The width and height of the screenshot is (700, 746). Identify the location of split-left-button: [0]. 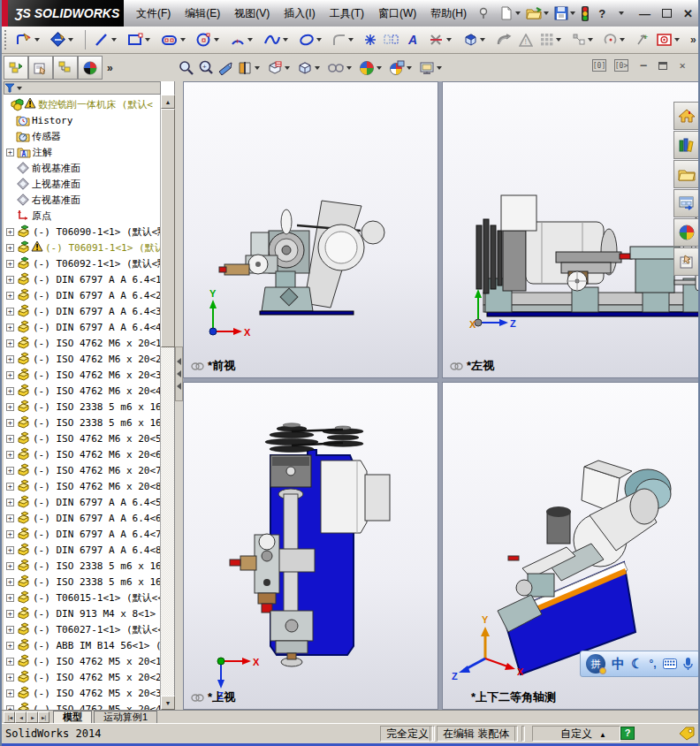
(599, 65).